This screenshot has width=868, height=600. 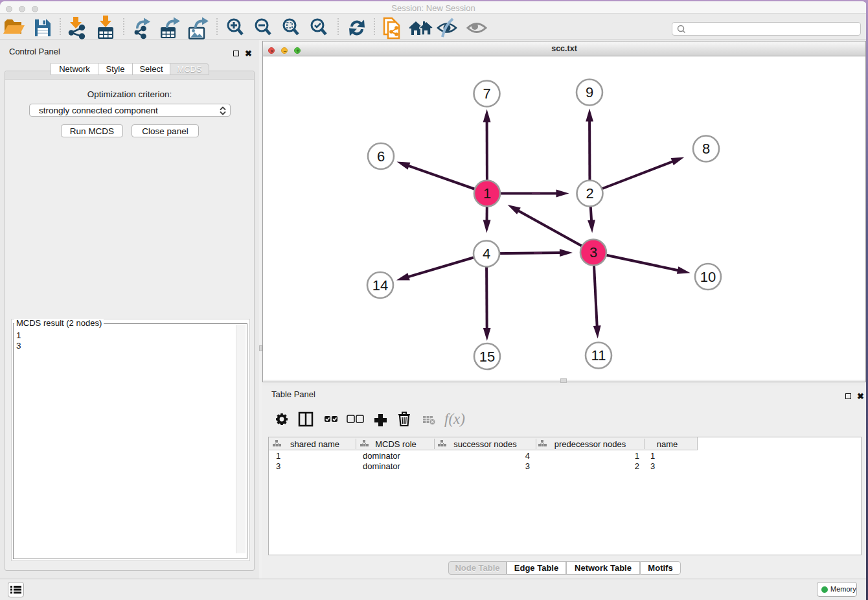 I want to click on svg-text: 6, so click(x=381, y=157).